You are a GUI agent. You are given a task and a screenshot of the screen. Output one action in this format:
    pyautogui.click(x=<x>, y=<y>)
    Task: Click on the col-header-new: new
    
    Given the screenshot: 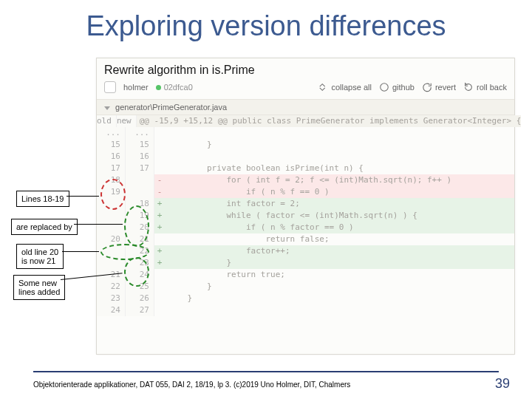 What is the action you would take?
    pyautogui.click(x=127, y=121)
    